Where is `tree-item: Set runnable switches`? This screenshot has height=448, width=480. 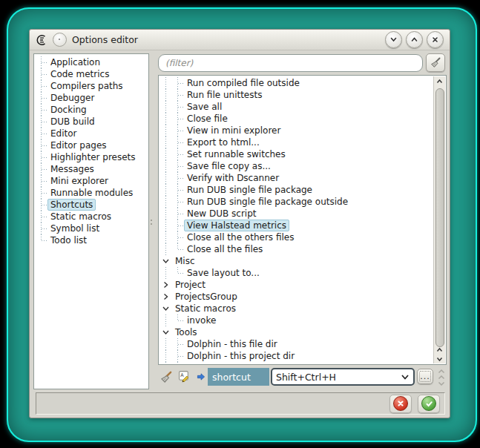
tree-item: Set runnable switches is located at coordinates (297, 154).